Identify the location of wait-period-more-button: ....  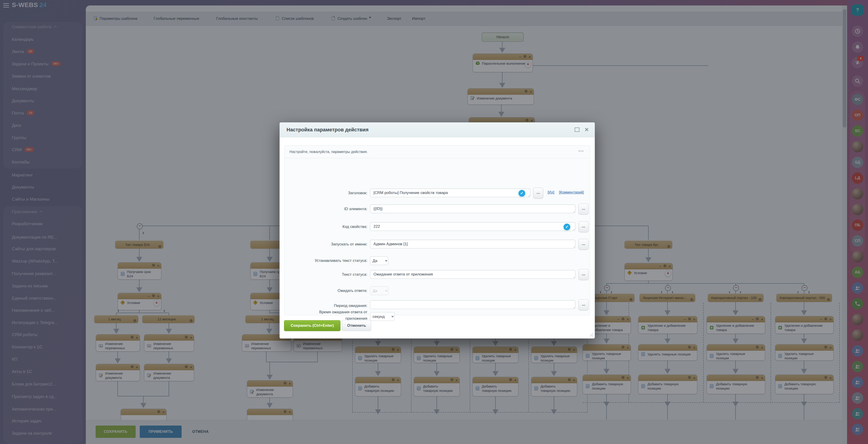
(584, 305).